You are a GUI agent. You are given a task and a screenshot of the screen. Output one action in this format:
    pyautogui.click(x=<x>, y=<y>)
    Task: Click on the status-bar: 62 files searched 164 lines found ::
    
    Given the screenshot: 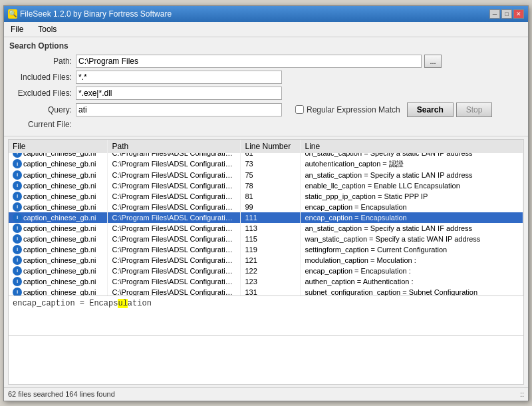 What is the action you would take?
    pyautogui.click(x=266, y=394)
    